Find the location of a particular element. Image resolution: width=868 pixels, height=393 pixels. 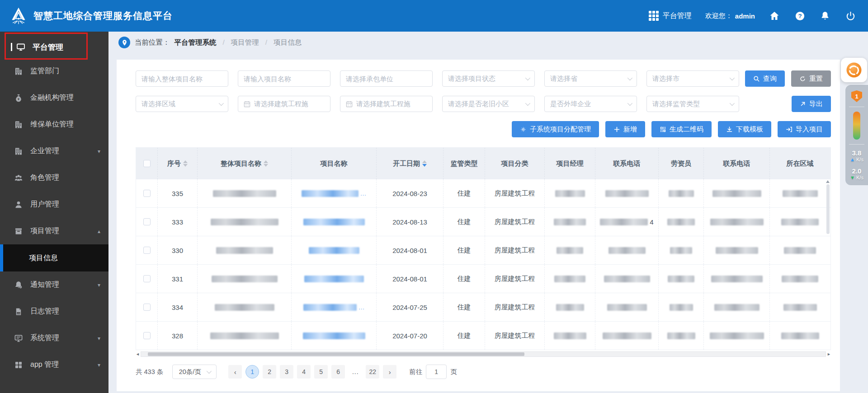

filter-datepicker-2-1: 请选择建筑工程施 is located at coordinates (284, 104).